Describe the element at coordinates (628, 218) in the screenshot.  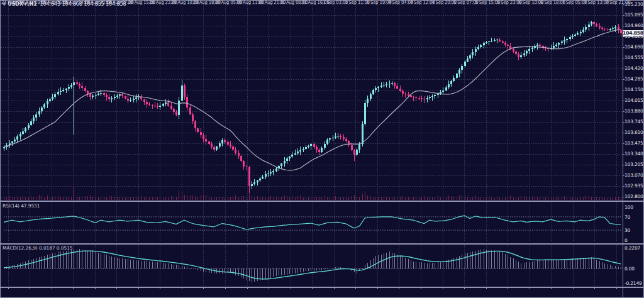
I see `rsi-tick-label: 70` at that location.